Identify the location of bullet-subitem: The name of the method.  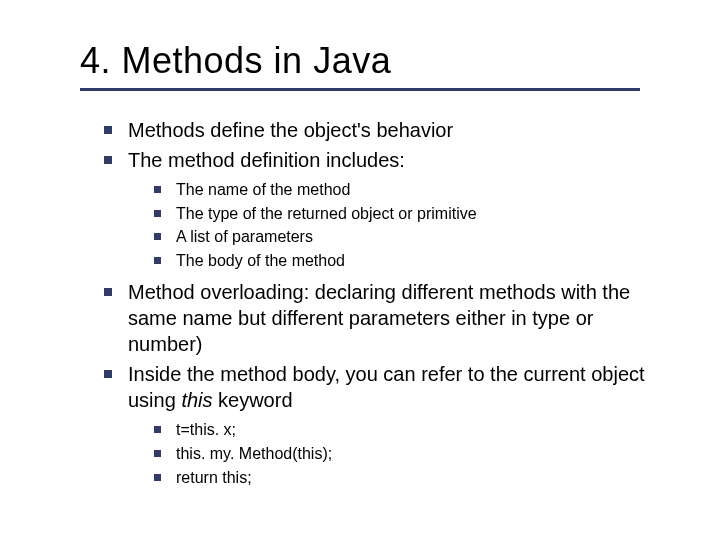
(412, 190).